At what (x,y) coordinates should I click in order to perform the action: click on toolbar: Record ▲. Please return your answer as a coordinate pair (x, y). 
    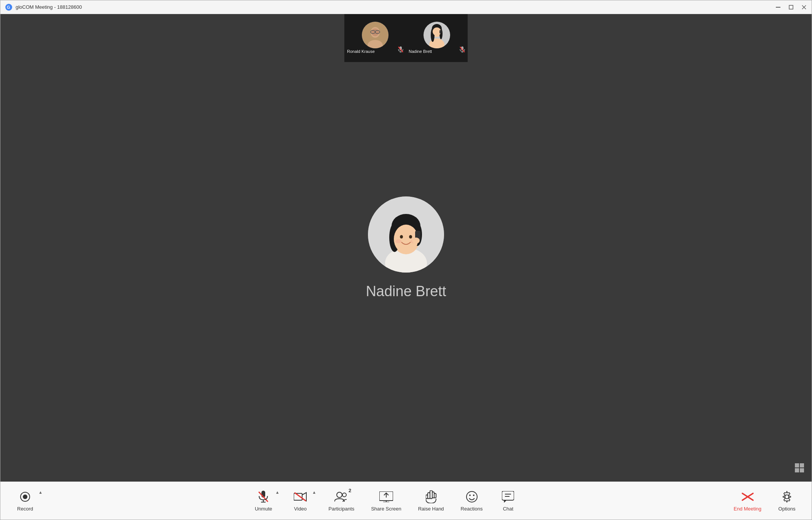
    Looking at the image, I should click on (406, 501).